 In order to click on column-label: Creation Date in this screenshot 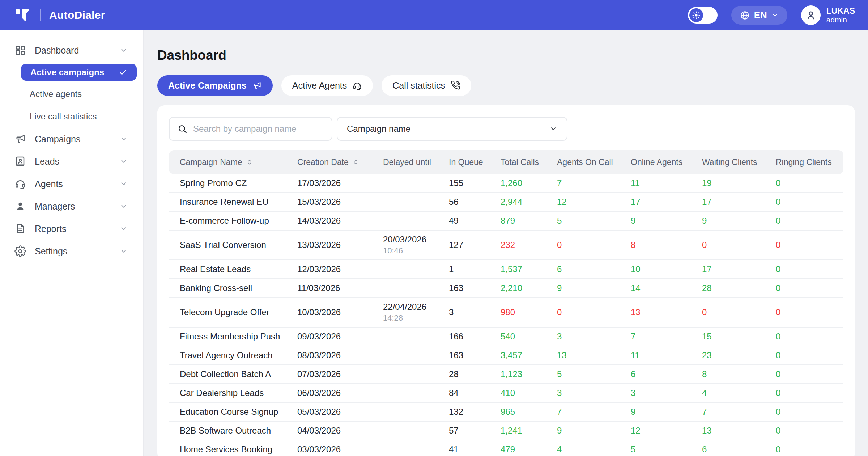, I will do `click(323, 162)`.